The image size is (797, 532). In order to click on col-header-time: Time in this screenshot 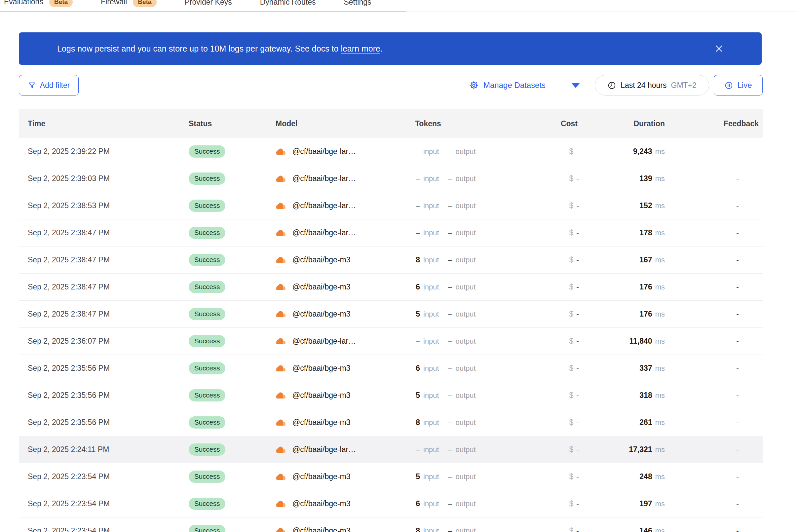, I will do `click(104, 124)`.